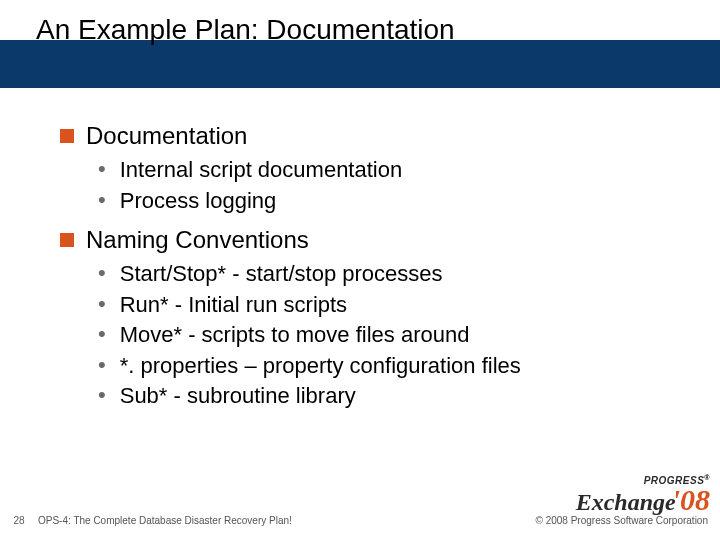  Describe the element at coordinates (320, 366) in the screenshot. I see `sub-bullet-text: *. properties – property configuration f…` at that location.